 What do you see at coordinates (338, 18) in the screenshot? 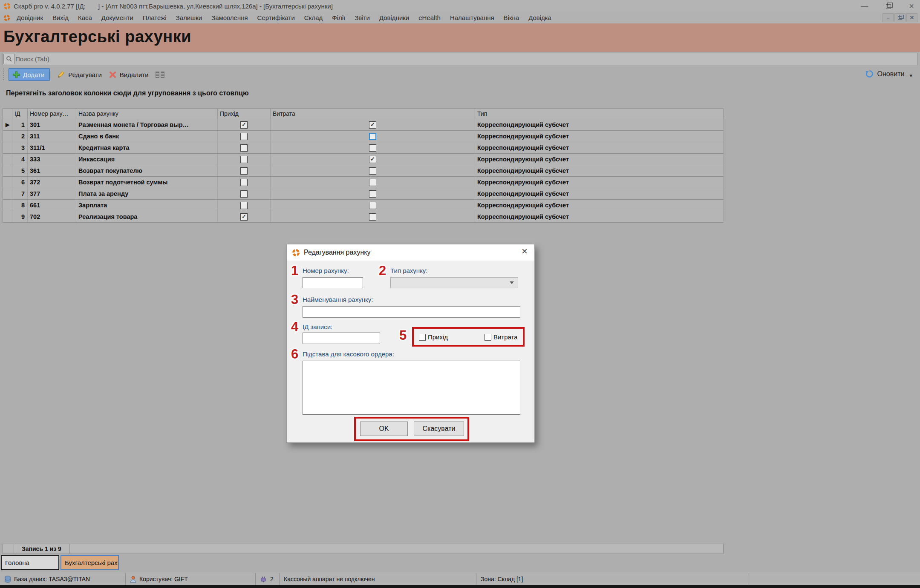
I see `menu-item-10: Філії` at bounding box center [338, 18].